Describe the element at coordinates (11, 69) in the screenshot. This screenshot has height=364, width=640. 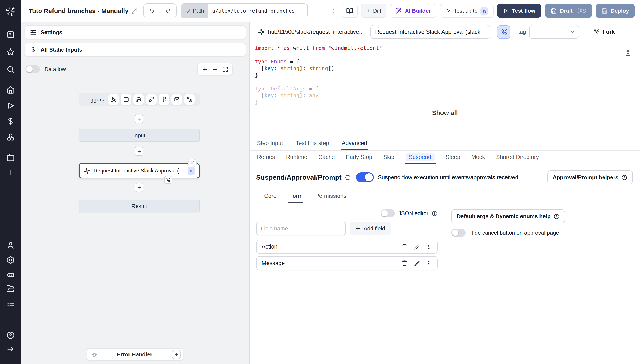
I see `search-icon` at that location.